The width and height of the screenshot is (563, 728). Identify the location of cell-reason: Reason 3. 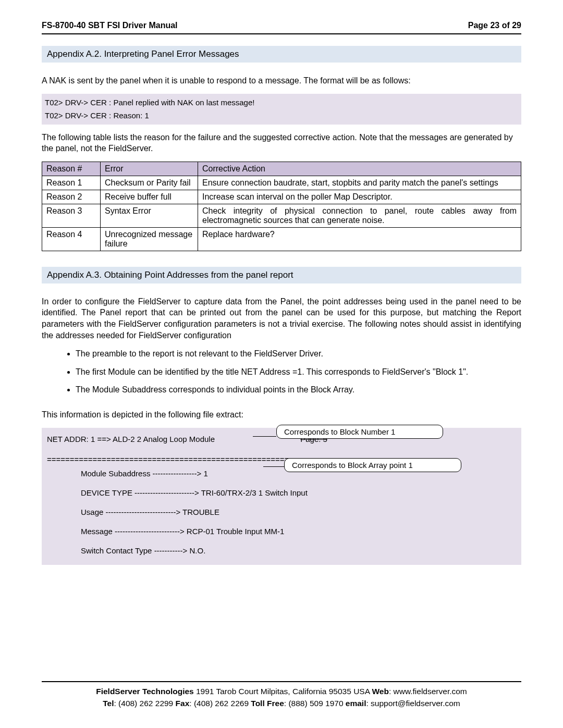
(71, 216).